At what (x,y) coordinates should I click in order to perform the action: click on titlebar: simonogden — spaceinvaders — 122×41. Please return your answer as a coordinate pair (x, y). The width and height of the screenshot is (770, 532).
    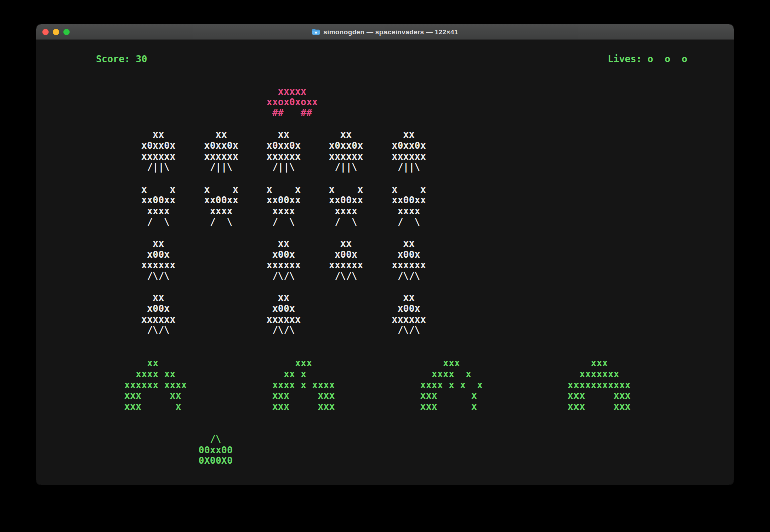
    Looking at the image, I should click on (385, 32).